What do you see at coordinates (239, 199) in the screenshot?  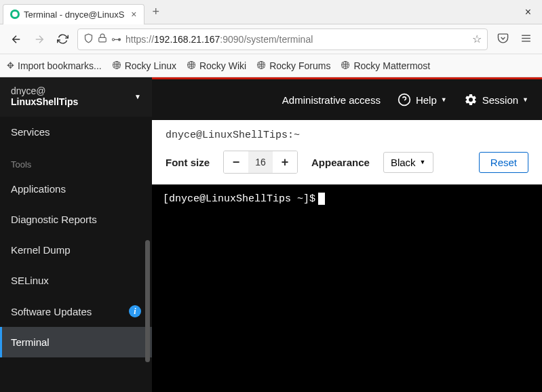 I see `terminal-prompt: [dnyce@LinuxShellTips ~]$` at bounding box center [239, 199].